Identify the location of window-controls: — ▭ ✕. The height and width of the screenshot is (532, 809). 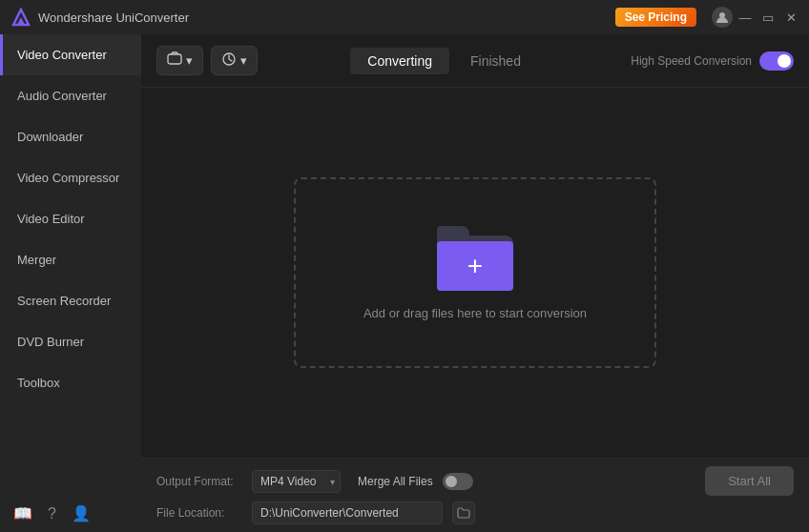
(768, 17).